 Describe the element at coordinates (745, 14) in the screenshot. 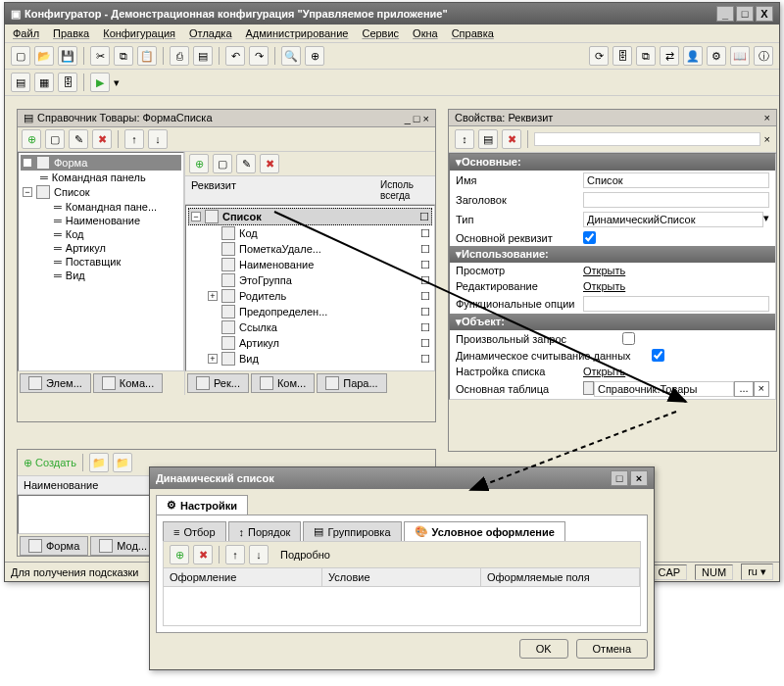

I see `maximize-button: □` at that location.